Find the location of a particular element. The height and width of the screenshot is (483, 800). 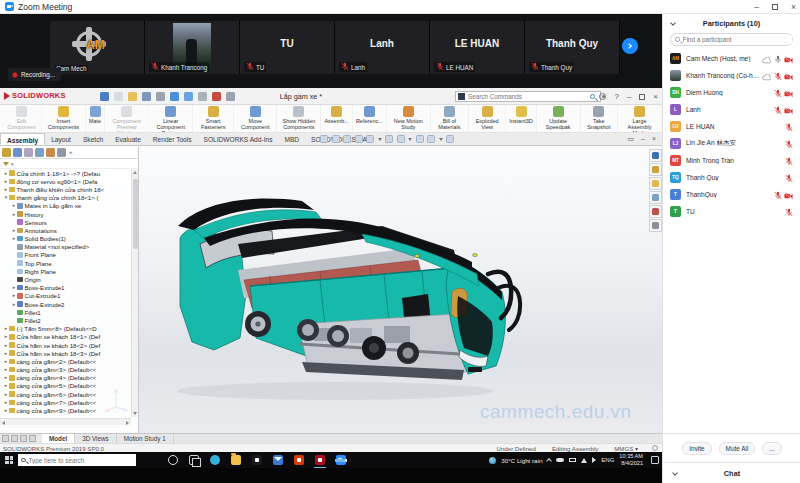

tree-item: ▸Boss-Extrude1 is located at coordinates (69, 288).